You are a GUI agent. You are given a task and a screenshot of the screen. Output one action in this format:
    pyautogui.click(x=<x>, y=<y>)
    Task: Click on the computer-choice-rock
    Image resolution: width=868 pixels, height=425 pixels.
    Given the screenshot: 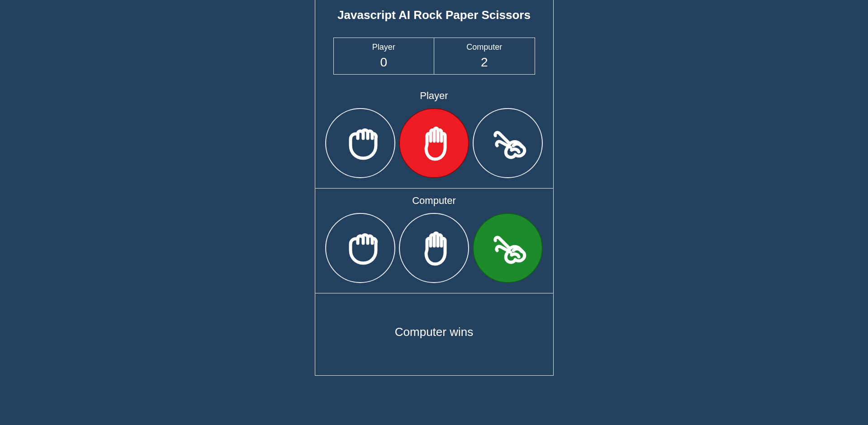 What is the action you would take?
    pyautogui.click(x=360, y=248)
    